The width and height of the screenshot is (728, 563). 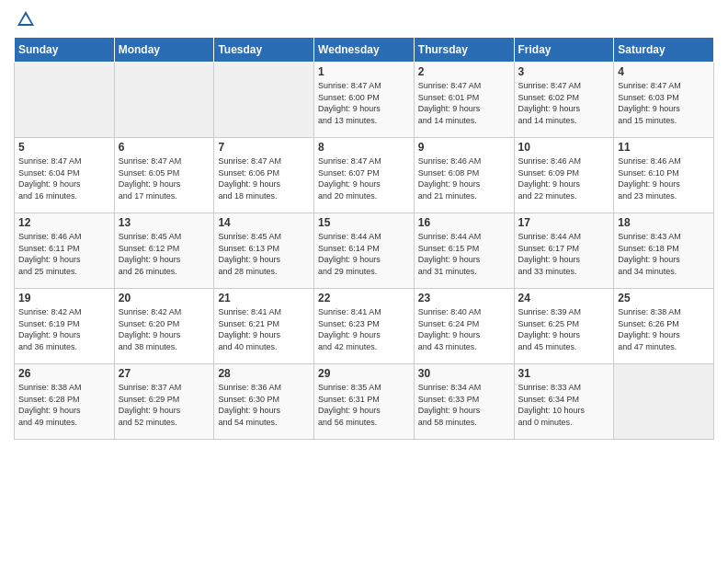 I want to click on day-number: 8, so click(x=364, y=147).